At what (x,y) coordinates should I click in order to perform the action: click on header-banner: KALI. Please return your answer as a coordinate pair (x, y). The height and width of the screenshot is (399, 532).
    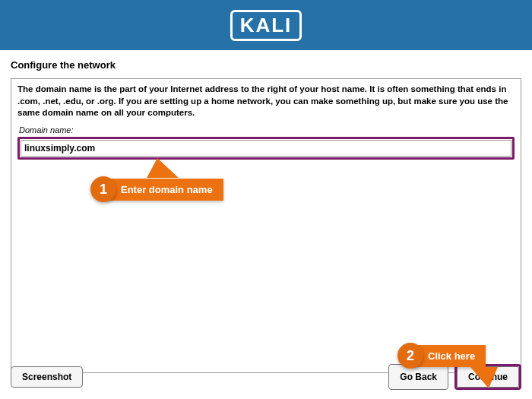
    Looking at the image, I should click on (266, 25).